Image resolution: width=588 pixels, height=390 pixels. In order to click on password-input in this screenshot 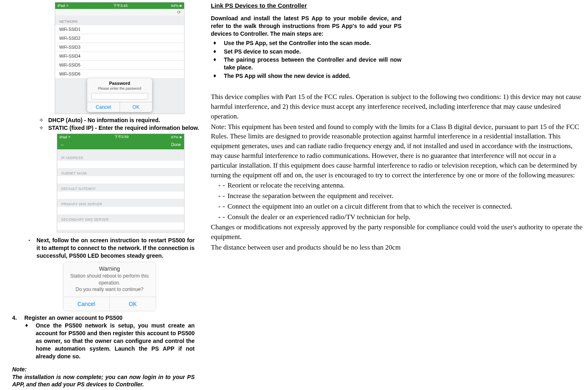, I will do `click(120, 96)`.